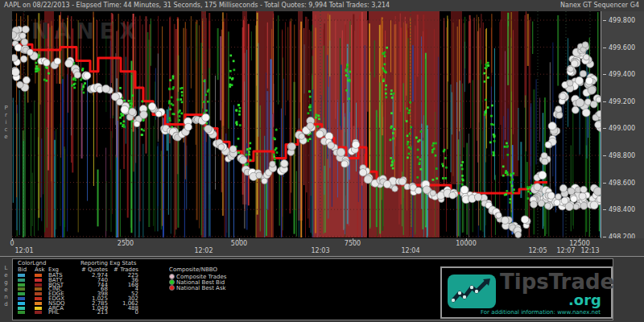  I want to click on quote-count-label: 12500, so click(580, 243).